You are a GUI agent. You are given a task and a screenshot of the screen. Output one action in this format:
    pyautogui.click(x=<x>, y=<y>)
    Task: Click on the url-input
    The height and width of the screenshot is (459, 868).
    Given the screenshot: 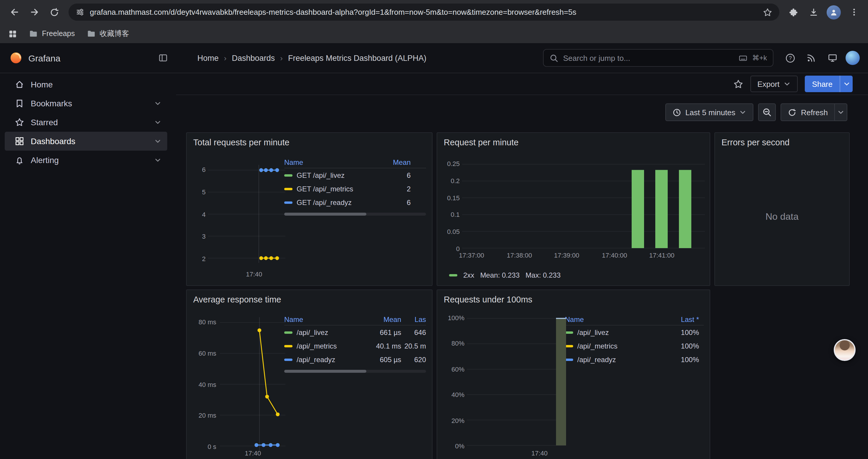 What is the action you would take?
    pyautogui.click(x=424, y=12)
    